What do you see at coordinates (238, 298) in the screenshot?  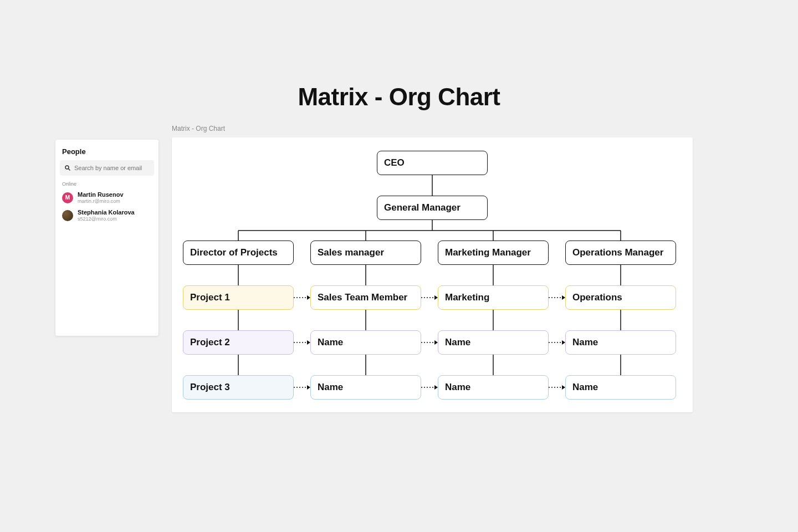 I see `org-node-project-1: Project 1` at bounding box center [238, 298].